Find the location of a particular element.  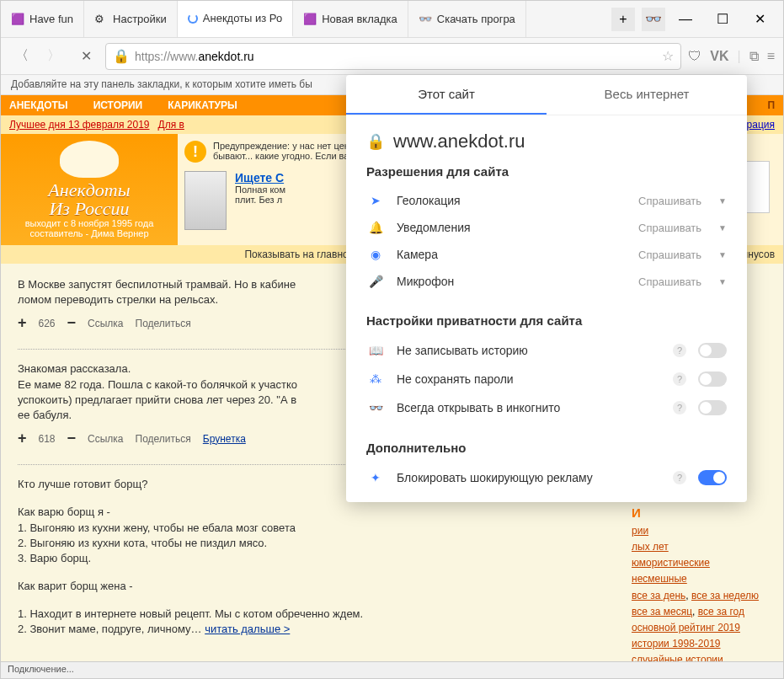

joke-line: Как варю борщ я - is located at coordinates (312, 512).